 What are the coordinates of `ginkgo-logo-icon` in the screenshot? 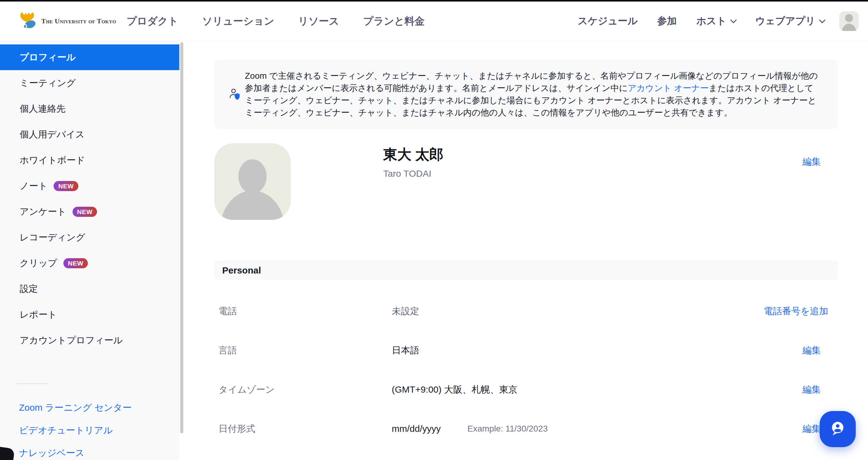 It's located at (27, 21).